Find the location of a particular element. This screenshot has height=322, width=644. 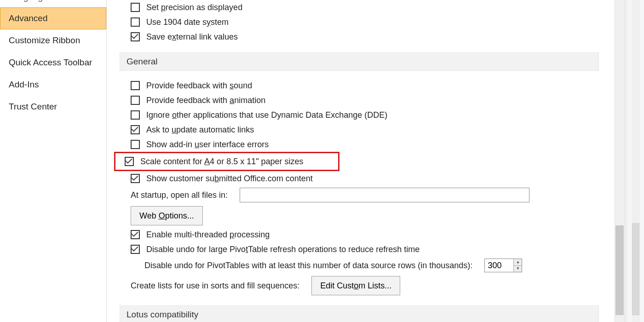

startup-folder-input is located at coordinates (385, 195).